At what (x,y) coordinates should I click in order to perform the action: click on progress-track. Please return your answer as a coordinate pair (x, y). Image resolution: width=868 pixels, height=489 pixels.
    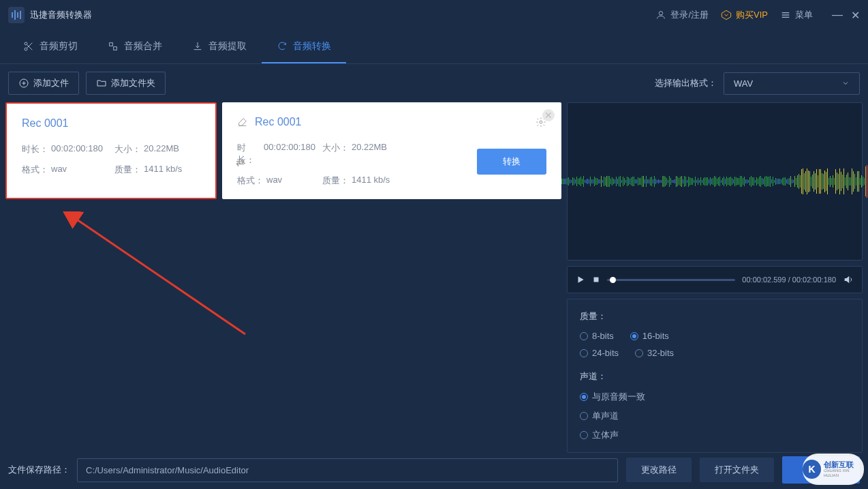
    Looking at the image, I should click on (671, 280).